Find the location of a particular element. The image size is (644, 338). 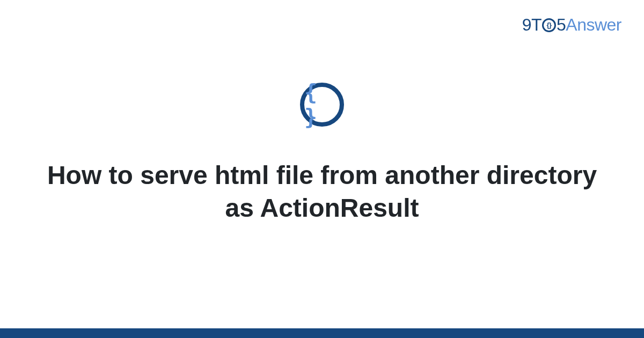

logo-text-9t: 9T is located at coordinates (532, 25).